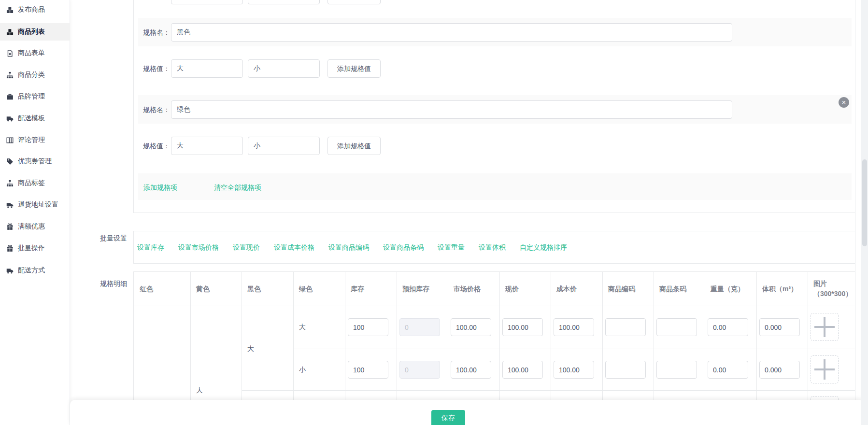  Describe the element at coordinates (35, 32) in the screenshot. I see `sidebar-item-product-list: 商品列表` at that location.